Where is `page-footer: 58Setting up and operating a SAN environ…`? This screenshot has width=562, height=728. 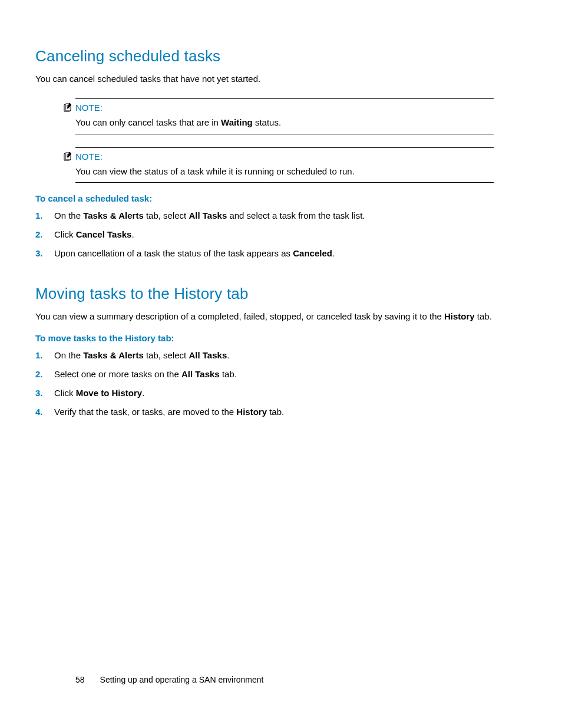
page-footer: 58Setting up and operating a SAN environ… is located at coordinates (170, 680).